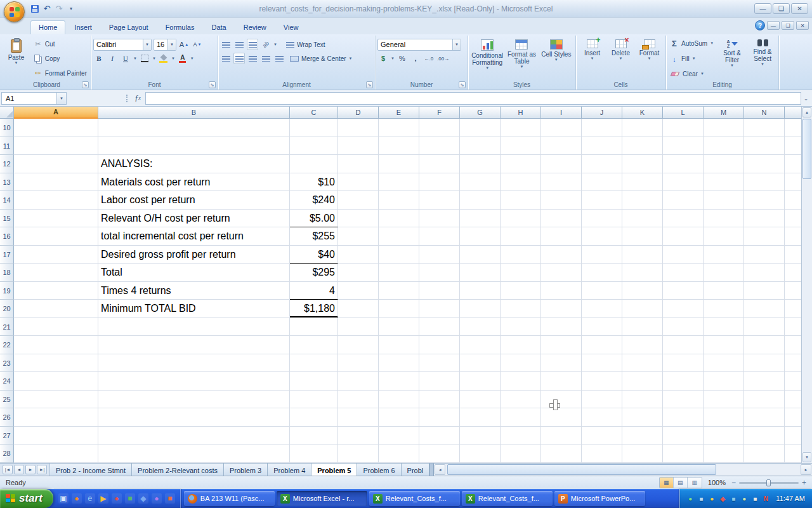 Image resolution: width=812 pixels, height=508 pixels. Describe the element at coordinates (561, 236) in the screenshot. I see `cell-I16` at that location.